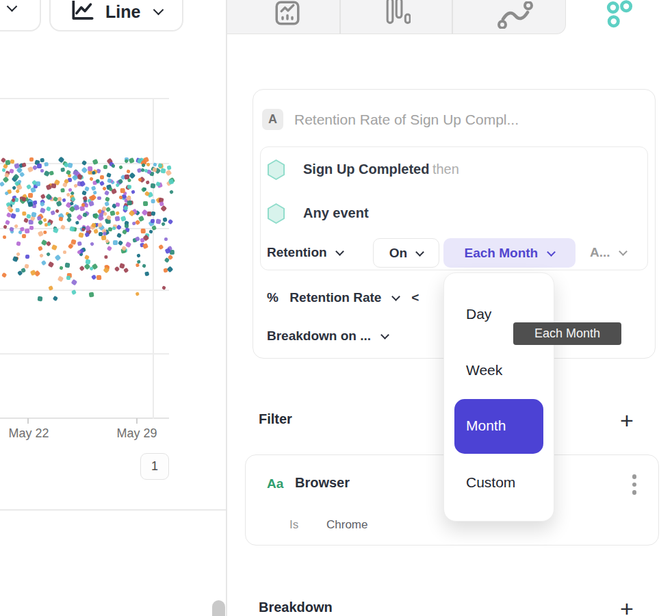 Image resolution: width=672 pixels, height=616 pixels. What do you see at coordinates (406, 253) in the screenshot?
I see `on-dropdown: On` at bounding box center [406, 253].